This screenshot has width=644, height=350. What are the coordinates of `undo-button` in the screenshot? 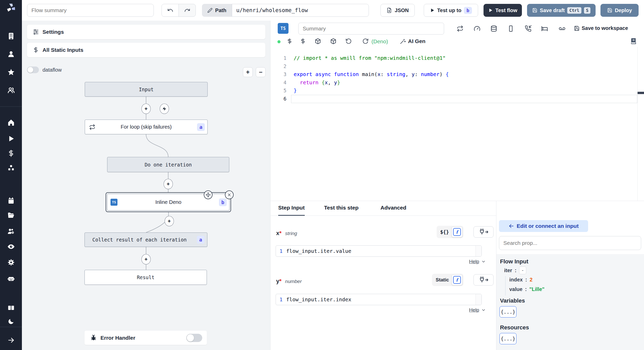 It's located at (170, 10).